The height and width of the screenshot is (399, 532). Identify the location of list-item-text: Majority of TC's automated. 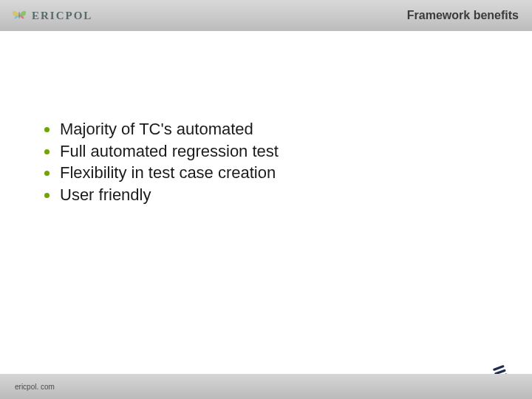
(157, 129).